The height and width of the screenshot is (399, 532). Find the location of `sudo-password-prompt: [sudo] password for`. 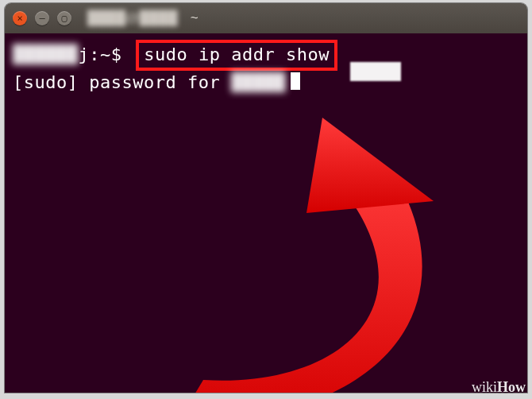

sudo-password-prompt: [sudo] password for is located at coordinates (122, 83).